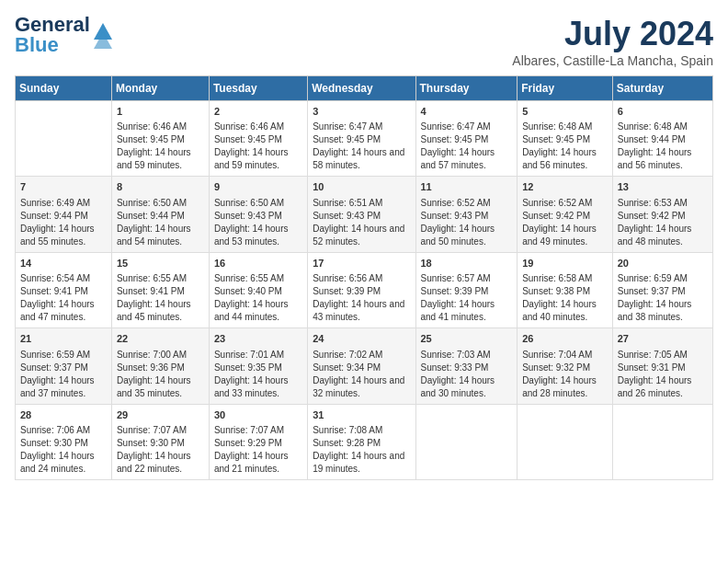 This screenshot has width=728, height=563. What do you see at coordinates (364, 290) in the screenshot?
I see `calendar-week-3: 14Sunrise: 6:54 AMSunset: 9:41 PMDayligh…` at bounding box center [364, 290].